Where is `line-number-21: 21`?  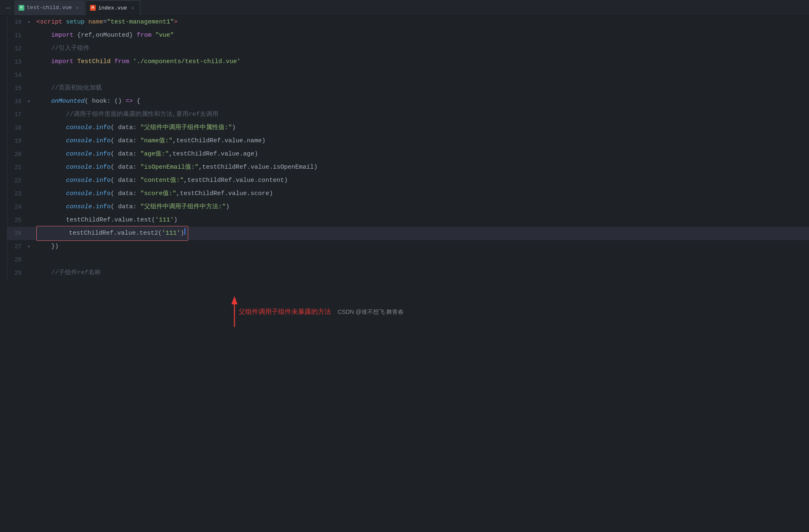 line-number-21: 21 is located at coordinates (17, 167).